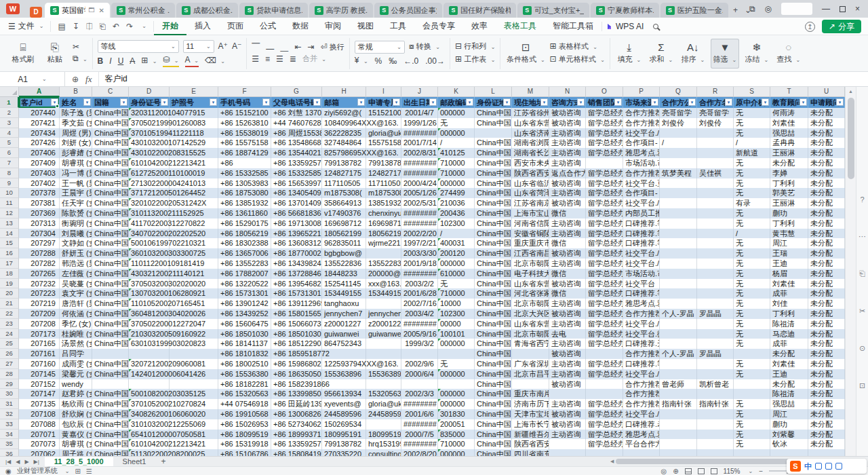 This screenshot has width=868, height=475. I want to click on zoom-out-button: −, so click(761, 471).